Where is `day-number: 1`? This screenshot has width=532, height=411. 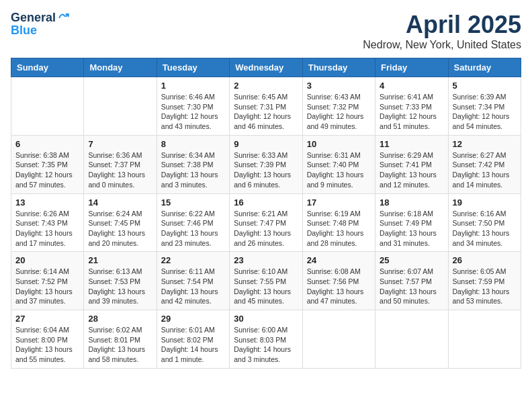 day-number: 1 is located at coordinates (193, 86).